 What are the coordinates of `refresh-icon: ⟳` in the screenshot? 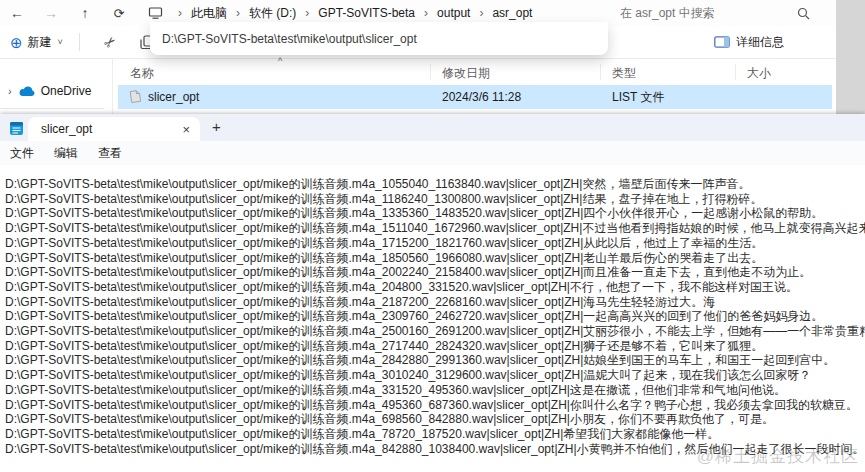 It's located at (119, 14).